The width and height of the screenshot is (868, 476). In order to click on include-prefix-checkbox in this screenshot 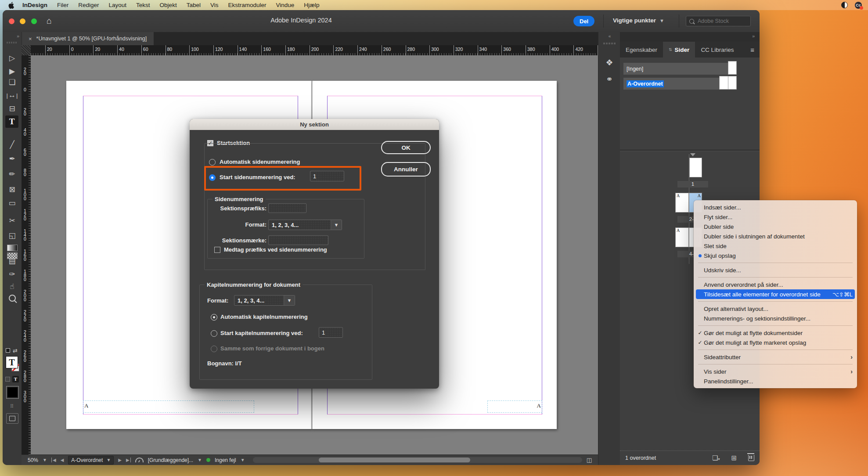, I will do `click(217, 250)`.